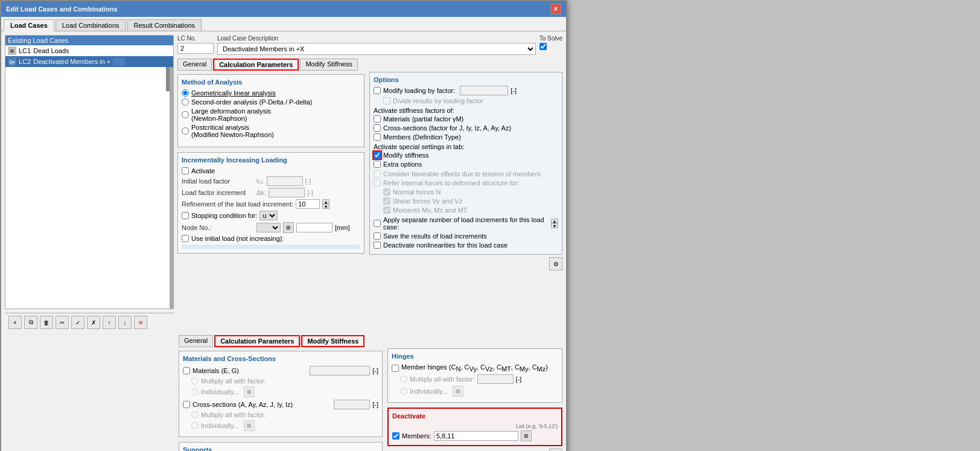  Describe the element at coordinates (233, 131) in the screenshot. I see `postcritical-label: Postcritical analysis(Modified Newton-Ra…` at that location.